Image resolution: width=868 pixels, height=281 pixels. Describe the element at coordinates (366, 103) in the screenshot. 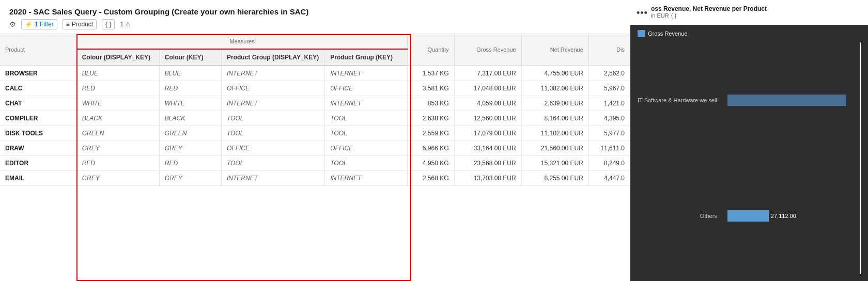

I see `cell-product-group-key-2: INTERNET` at that location.